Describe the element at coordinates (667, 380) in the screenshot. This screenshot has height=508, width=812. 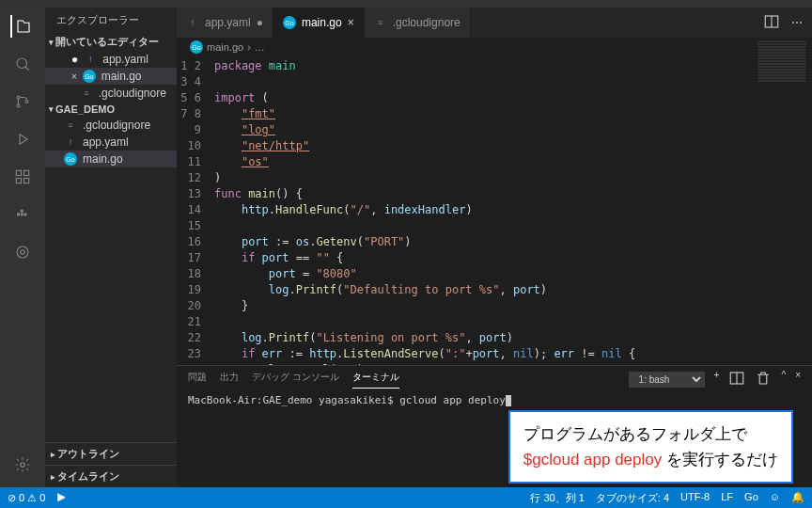
I see `terminal-select: 1: bash` at that location.